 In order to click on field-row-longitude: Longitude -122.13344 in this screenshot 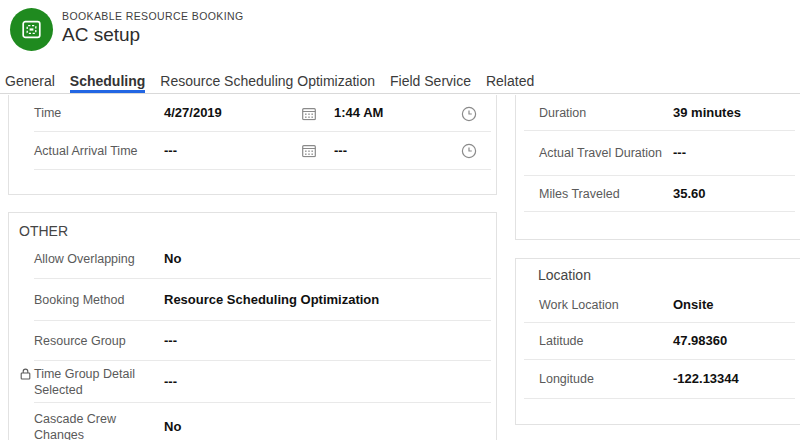, I will do `click(658, 380)`.